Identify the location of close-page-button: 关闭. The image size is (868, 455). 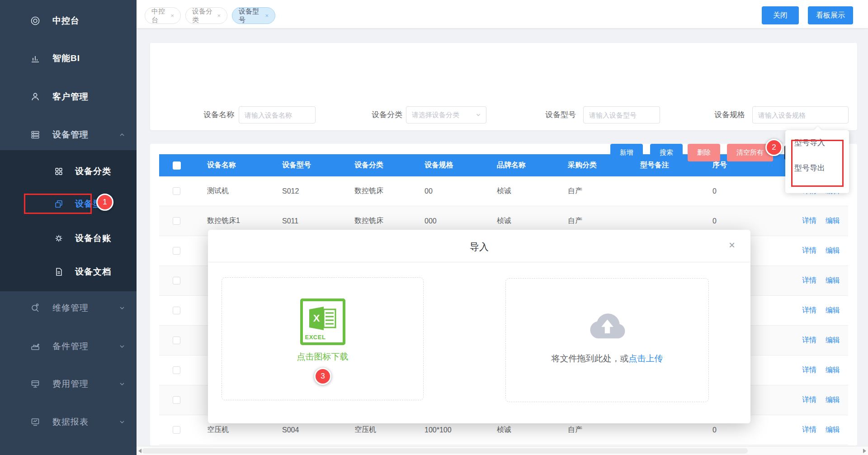
(780, 15).